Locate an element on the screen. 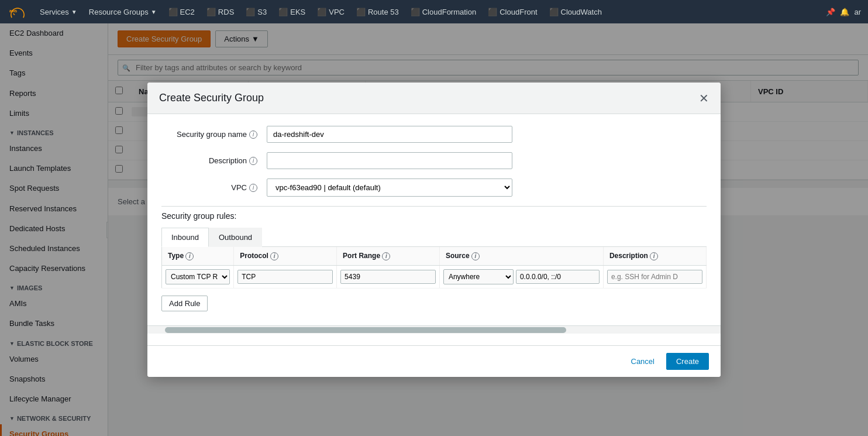 Image resolution: width=868 pixels, height=436 pixels. aws-logo: aws is located at coordinates (18, 12).